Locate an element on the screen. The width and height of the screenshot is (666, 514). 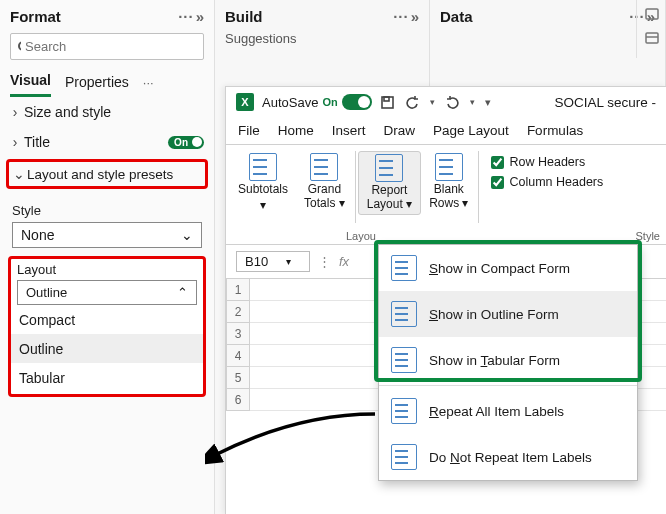
row-headers: 123 456 is located at coordinates (238, 345).